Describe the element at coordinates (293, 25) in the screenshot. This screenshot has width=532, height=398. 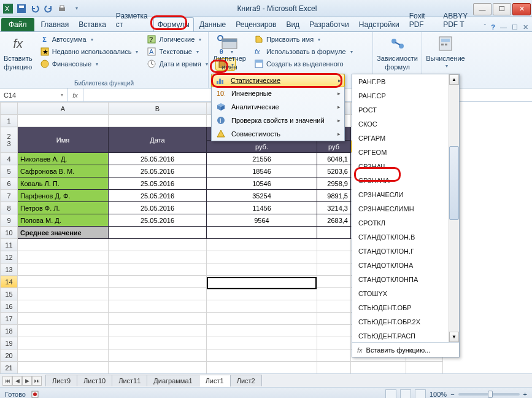
I see `tab-view: Вид` at that location.